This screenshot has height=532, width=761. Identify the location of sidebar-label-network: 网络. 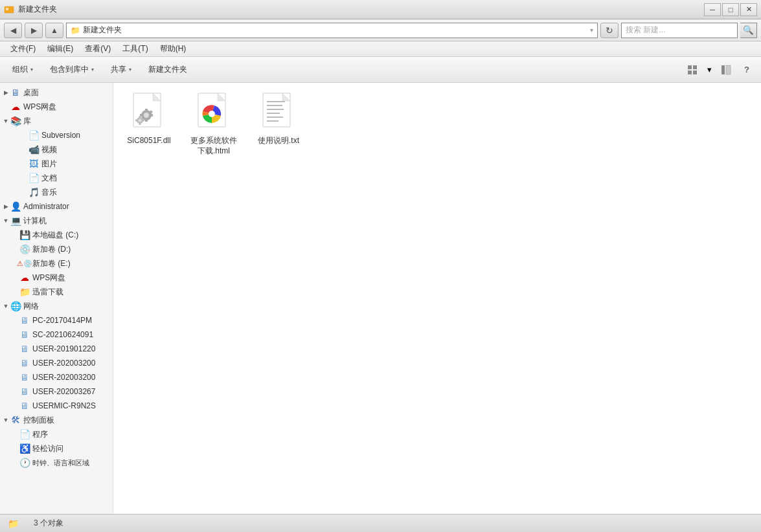
(31, 307).